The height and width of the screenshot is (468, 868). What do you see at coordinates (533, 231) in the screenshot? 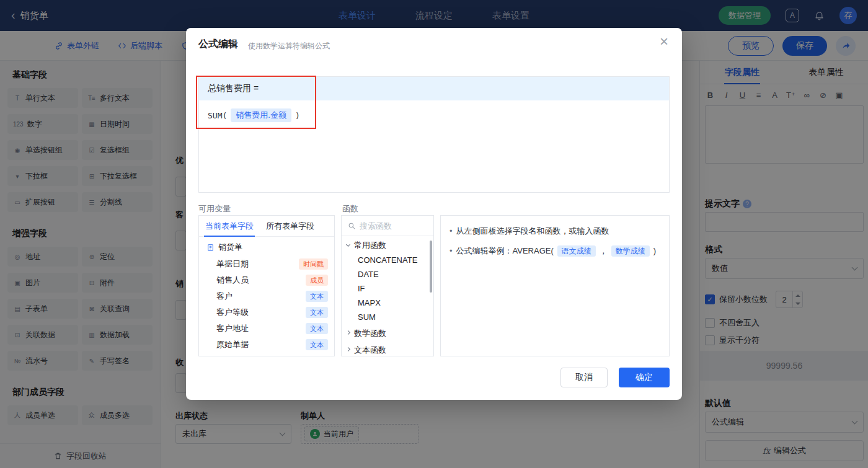
I see `help-text-1: 从左侧面板选择字段名和函数，或输入函数` at bounding box center [533, 231].